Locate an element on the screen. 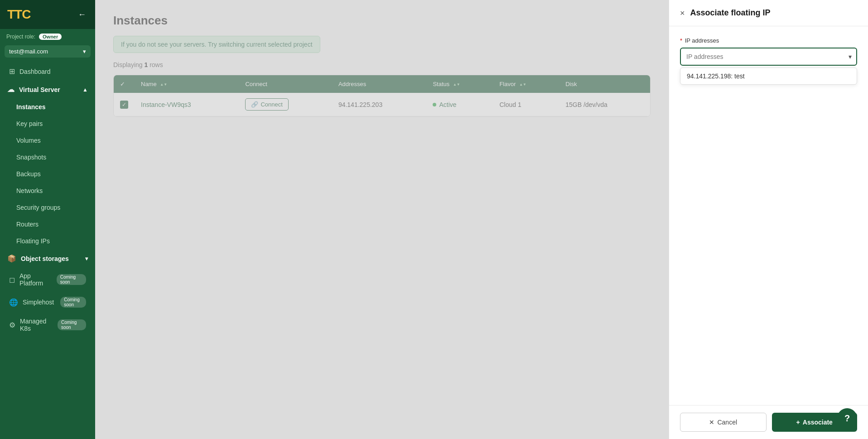 The image size is (868, 439). panel-close-button: × is located at coordinates (682, 13).